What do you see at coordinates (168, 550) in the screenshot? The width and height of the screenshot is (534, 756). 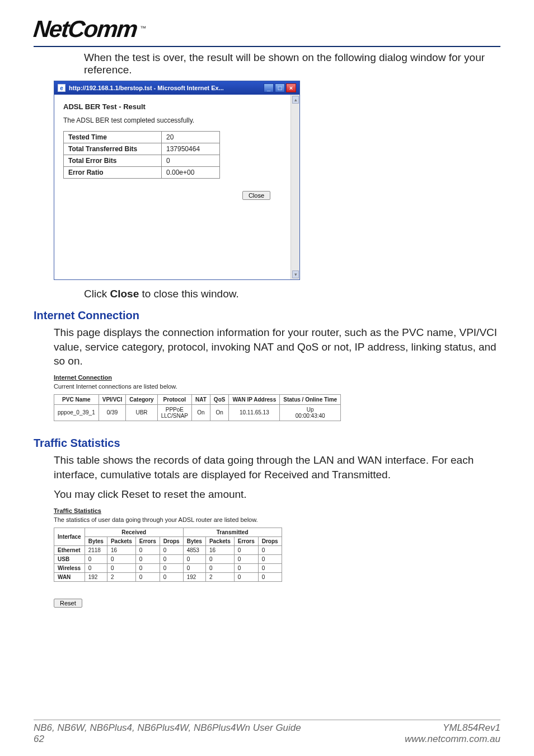 I see `table-row: Ethernet2118160048531600` at bounding box center [168, 550].